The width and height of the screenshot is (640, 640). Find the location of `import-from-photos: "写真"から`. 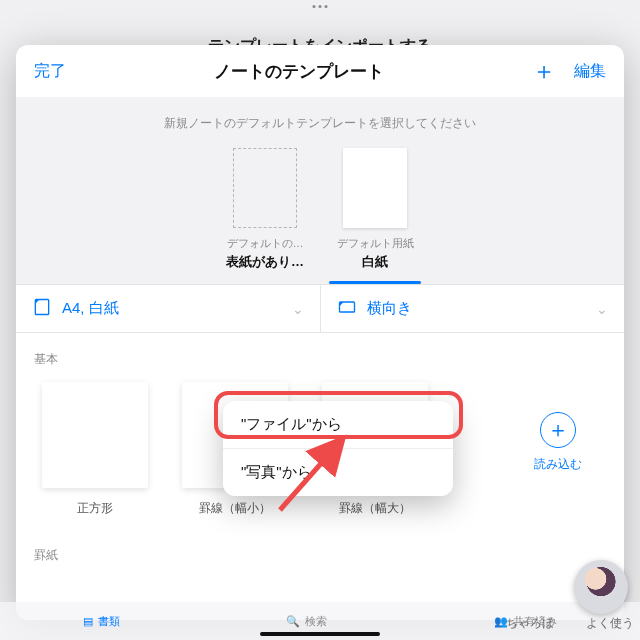

import-from-photos: "写真"から is located at coordinates (338, 472).